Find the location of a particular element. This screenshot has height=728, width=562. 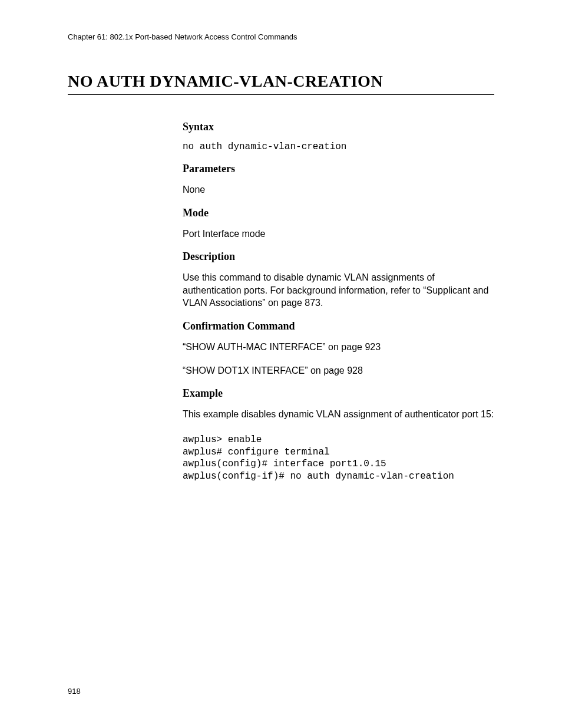

syntax-code: no auth dynamic-vlan-creation is located at coordinates (338, 147).